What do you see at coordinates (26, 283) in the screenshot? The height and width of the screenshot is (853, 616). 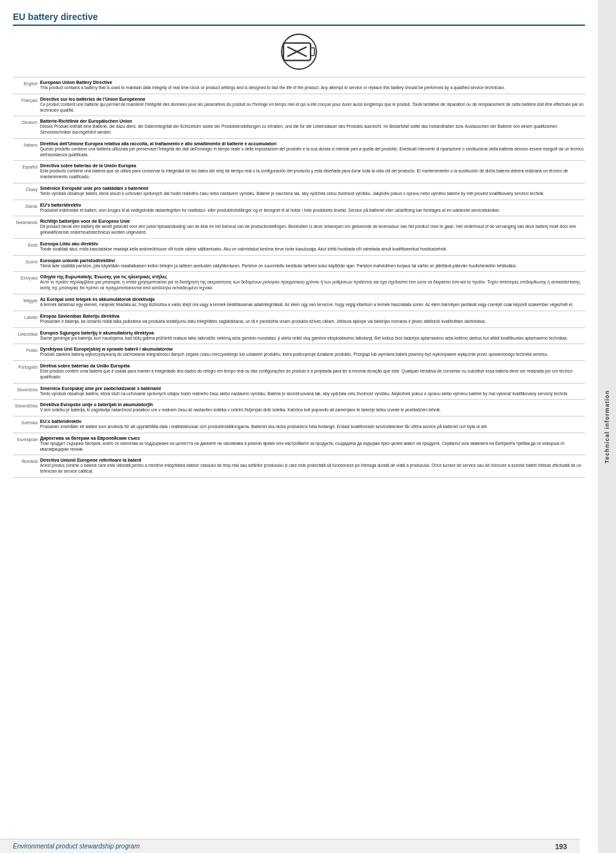 I see `language-label: Ελληνικα` at bounding box center [26, 283].